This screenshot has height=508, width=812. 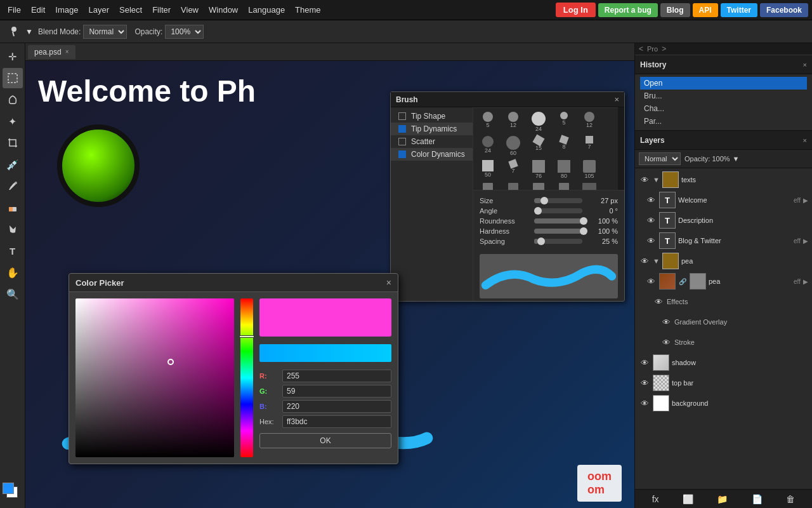 I want to click on brush-tool-icon, so click(x=14, y=32).